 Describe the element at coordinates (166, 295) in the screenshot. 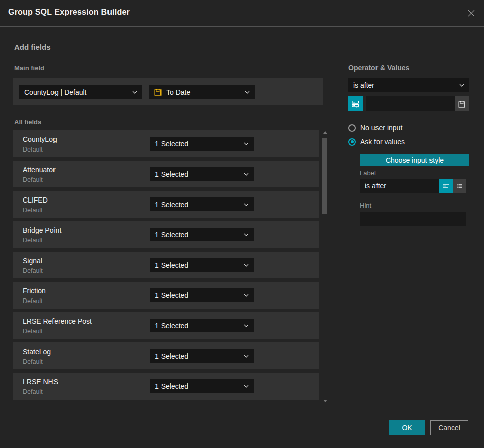

I see `field-row: Friction Default 1 Selected` at that location.